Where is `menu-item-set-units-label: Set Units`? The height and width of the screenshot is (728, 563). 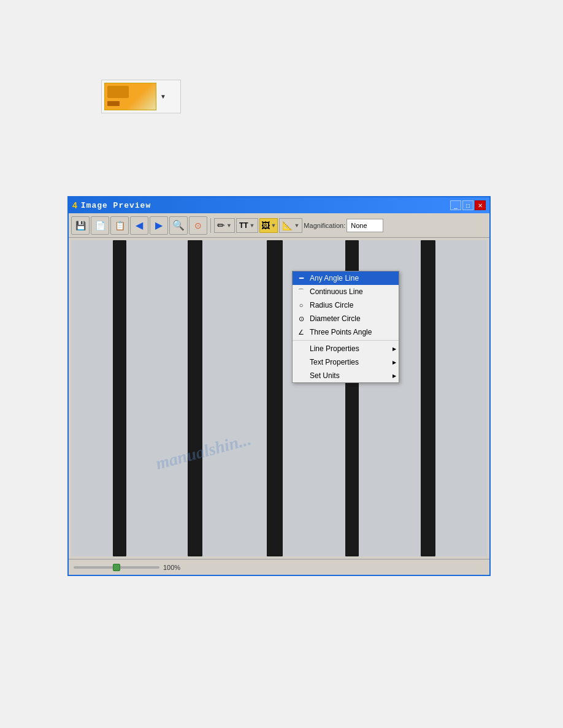
menu-item-set-units-label: Set Units is located at coordinates (325, 376).